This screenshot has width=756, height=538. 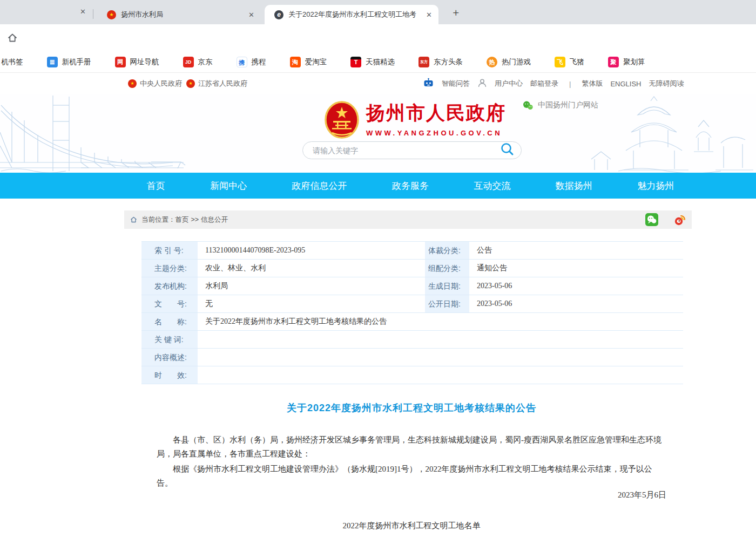 What do you see at coordinates (447, 250) in the screenshot?
I see `meta-label: 体裁分类:` at bounding box center [447, 250].